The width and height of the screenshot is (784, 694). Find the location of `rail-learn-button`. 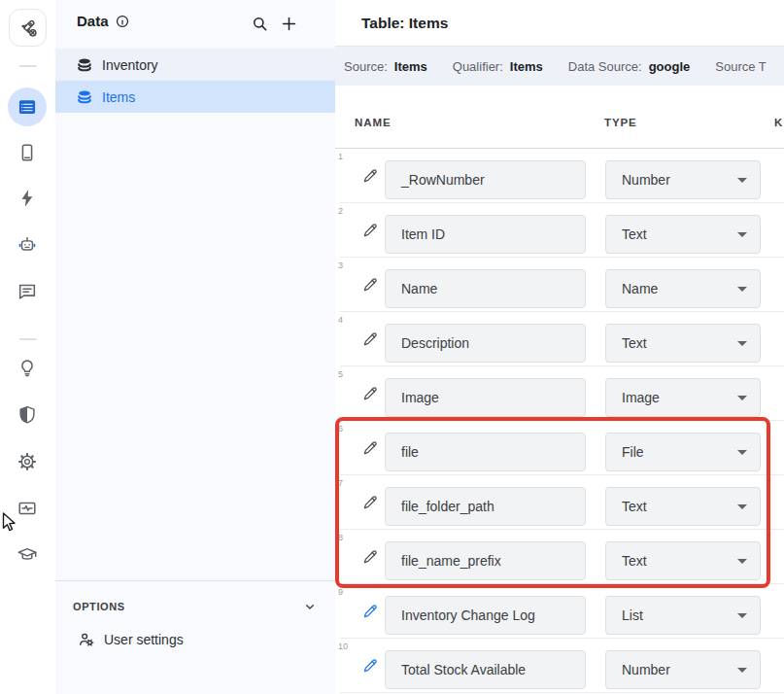

rail-learn-button is located at coordinates (27, 555).